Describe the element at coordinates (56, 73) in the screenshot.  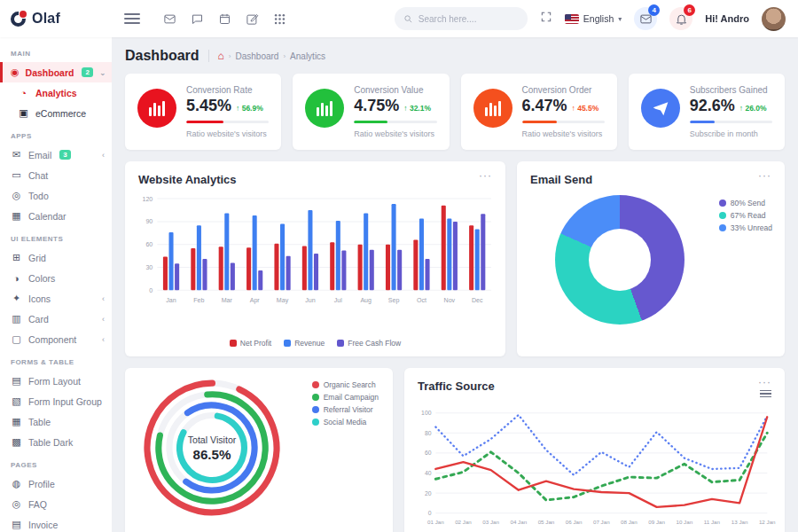
I see `sidebar-item-dashboard: ◉Dashboard2⌄` at that location.